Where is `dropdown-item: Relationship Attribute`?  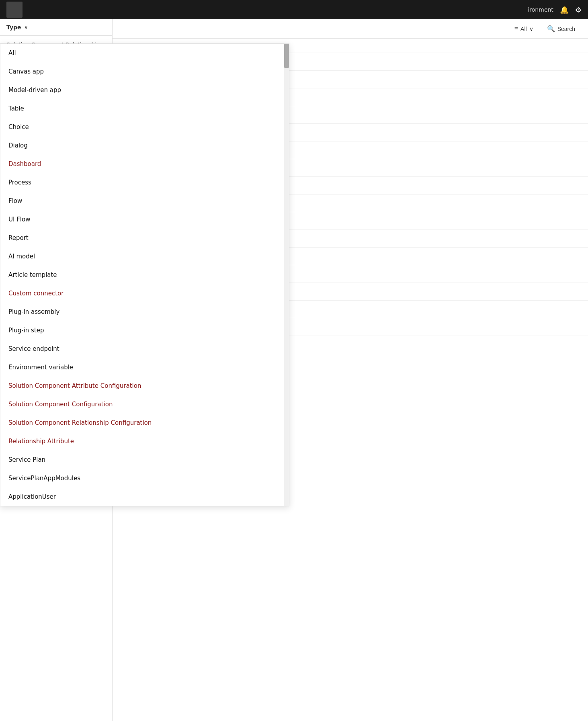
dropdown-item: Relationship Attribute is located at coordinates (145, 441).